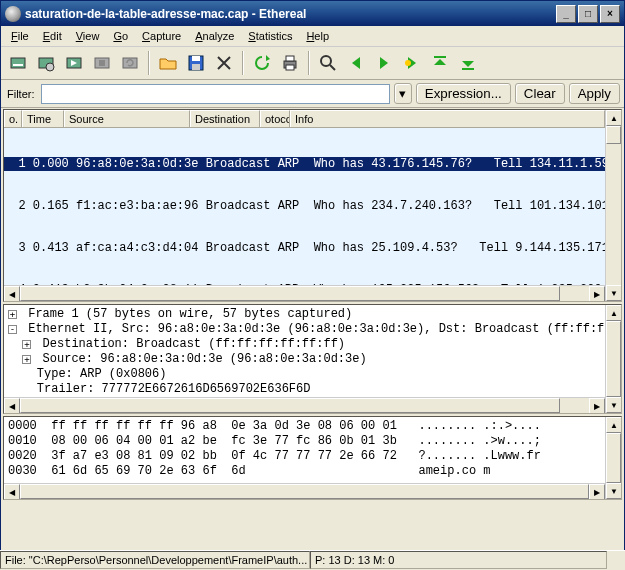 This screenshot has height=570, width=625. Describe the element at coordinates (588, 14) in the screenshot. I see `maximize-button: □` at that location.